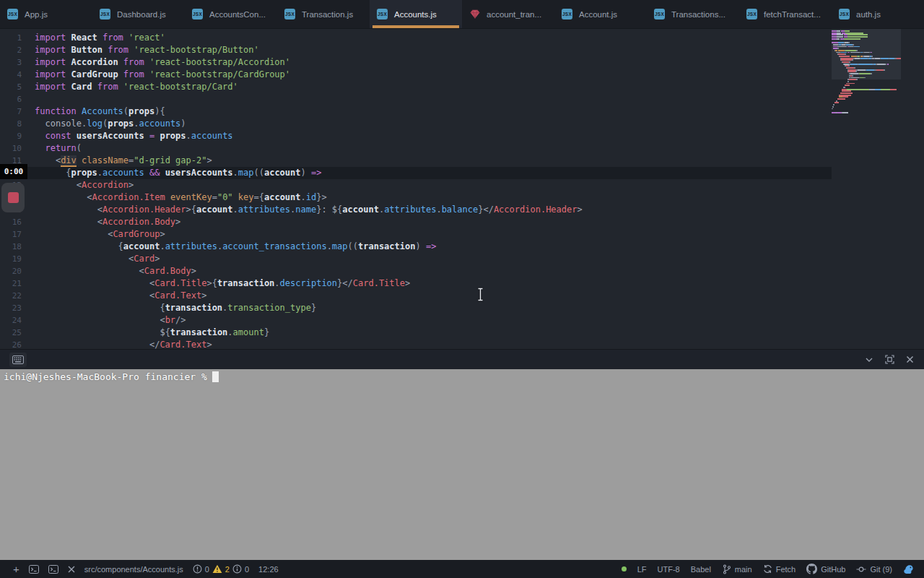 The image size is (924, 578). What do you see at coordinates (433, 51) in the screenshot?
I see `code-line-2: import Button from 'react-bootstrap/Butt…` at bounding box center [433, 51].